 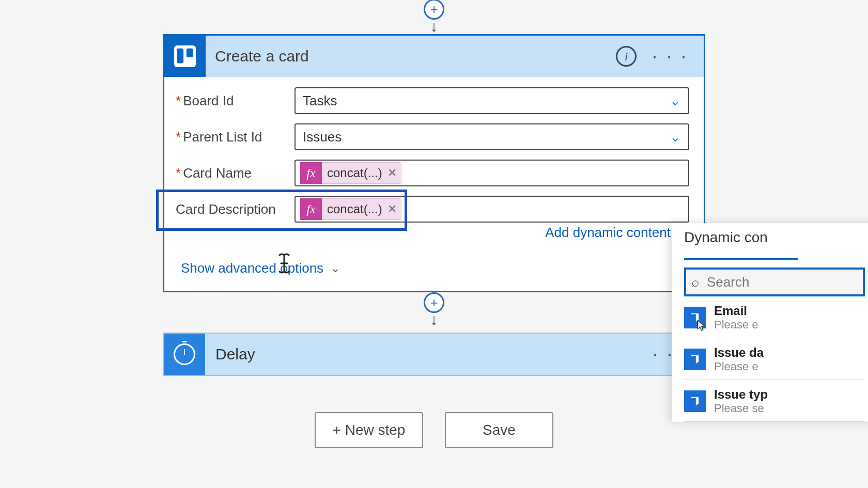 I want to click on dc-item-title: Issue typ, so click(x=741, y=395).